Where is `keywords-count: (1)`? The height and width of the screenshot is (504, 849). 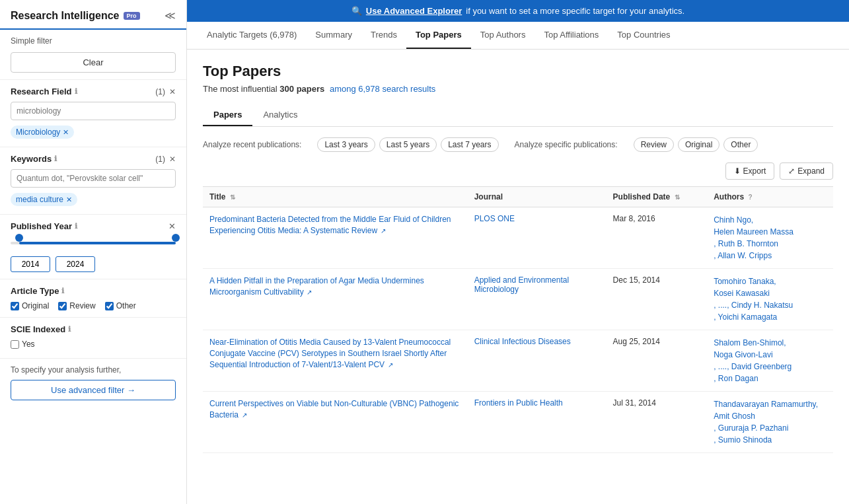
keywords-count: (1) is located at coordinates (160, 159).